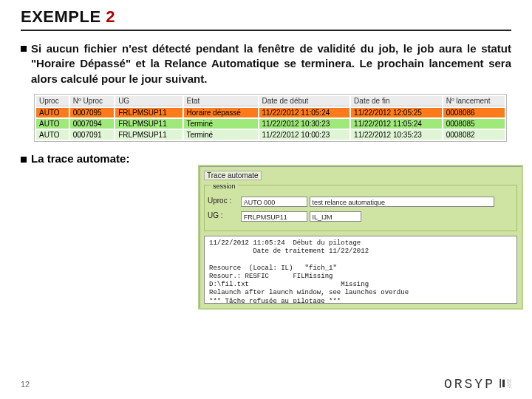 This screenshot has width=532, height=399. What do you see at coordinates (64, 16) in the screenshot?
I see `title-pre: EXEMPLE` at bounding box center [64, 16].